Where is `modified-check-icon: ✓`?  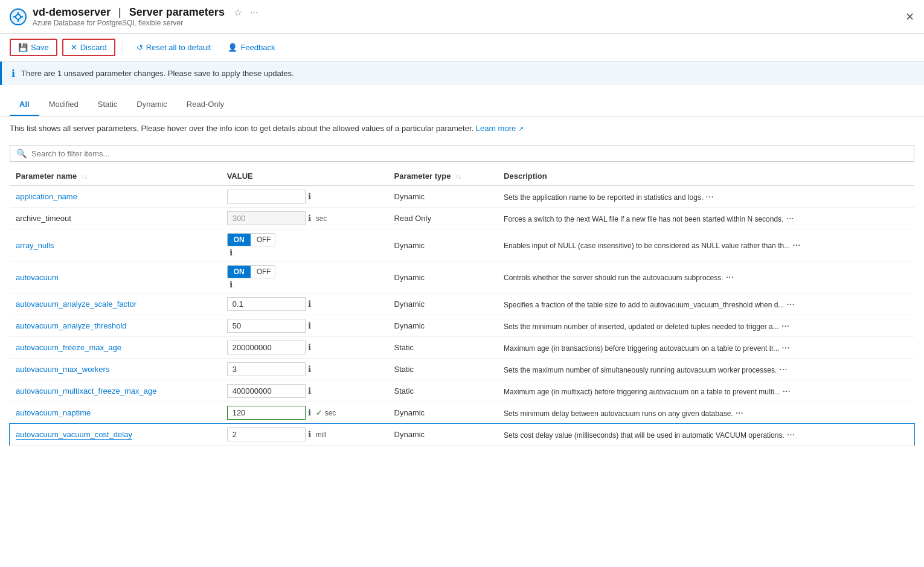
modified-check-icon: ✓ is located at coordinates (319, 413).